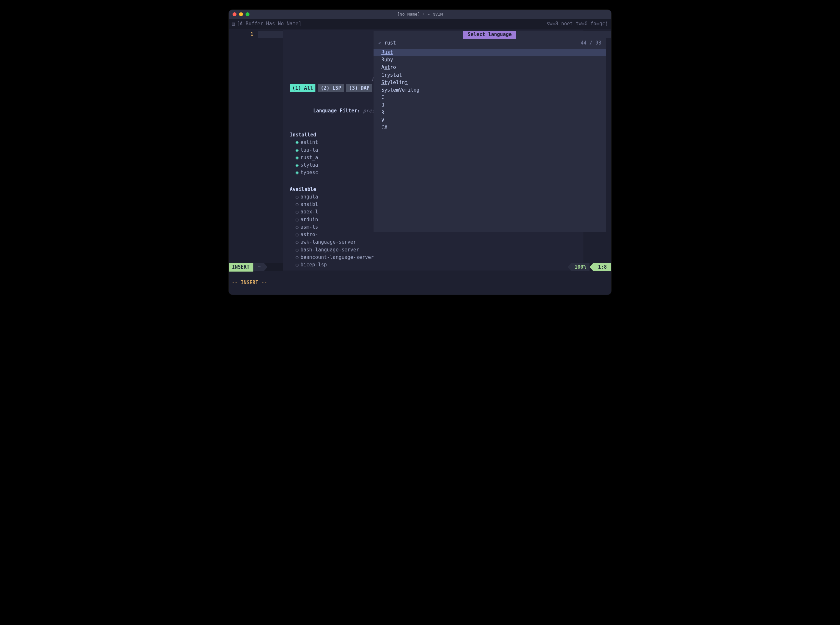  Describe the element at coordinates (581, 267) in the screenshot. I see `scroll-percent: 100%` at that location.